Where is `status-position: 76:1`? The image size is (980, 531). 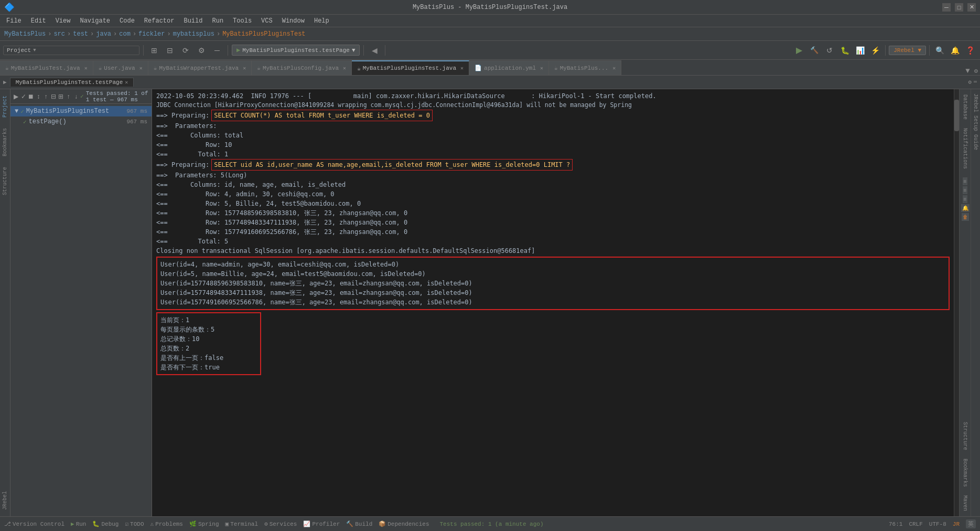
status-position: 76:1 is located at coordinates (896, 524).